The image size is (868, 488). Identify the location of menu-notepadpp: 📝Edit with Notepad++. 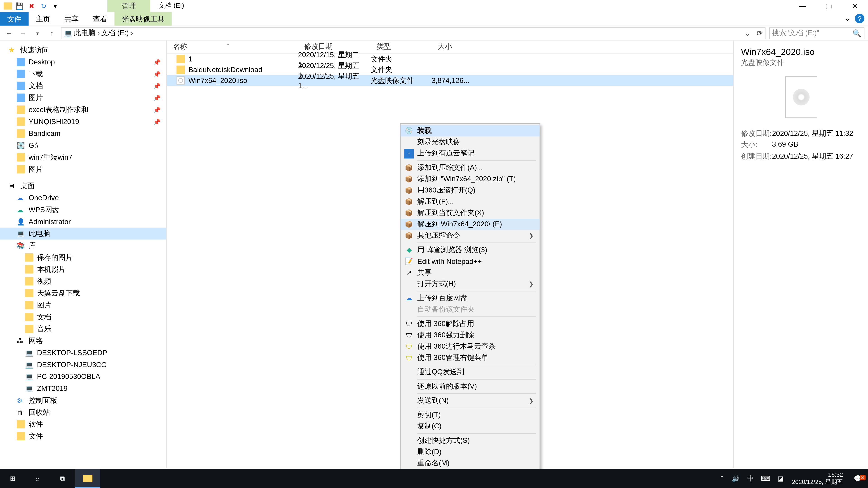
(470, 261).